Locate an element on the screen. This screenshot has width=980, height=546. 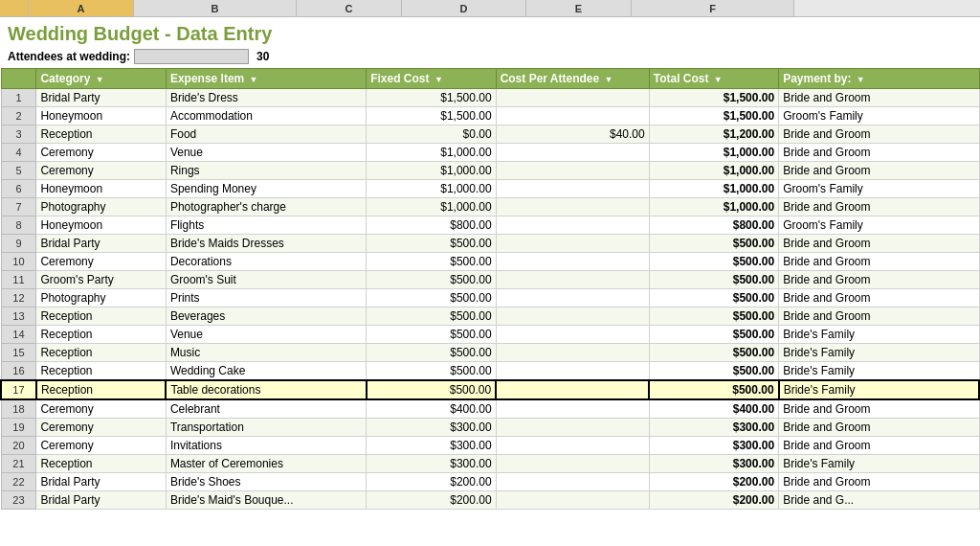
table-row: 5 Ceremony Rings $1,000.00 $1,000.00 Bri… is located at coordinates (490, 171).